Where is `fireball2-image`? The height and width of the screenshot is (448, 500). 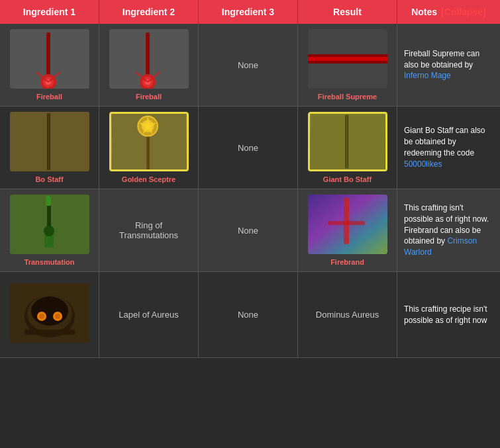 fireball2-image is located at coordinates (149, 59).